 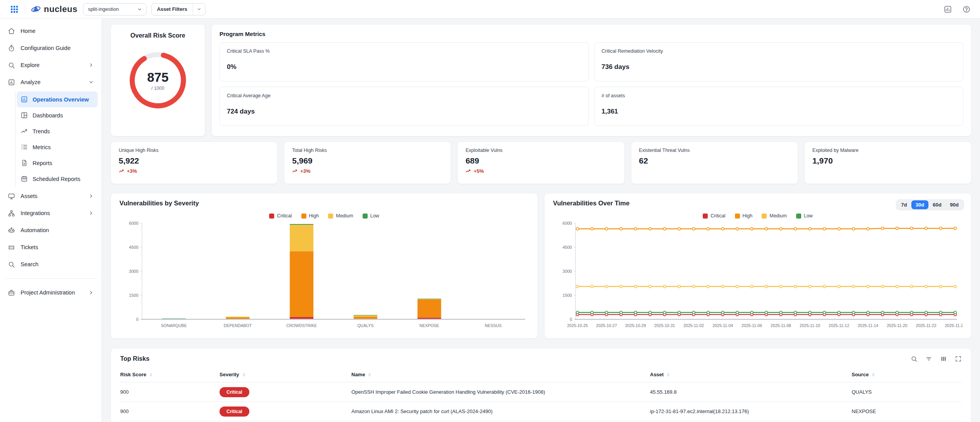 What do you see at coordinates (907, 412) in the screenshot?
I see `cell-source: NEXPOSE` at bounding box center [907, 412].